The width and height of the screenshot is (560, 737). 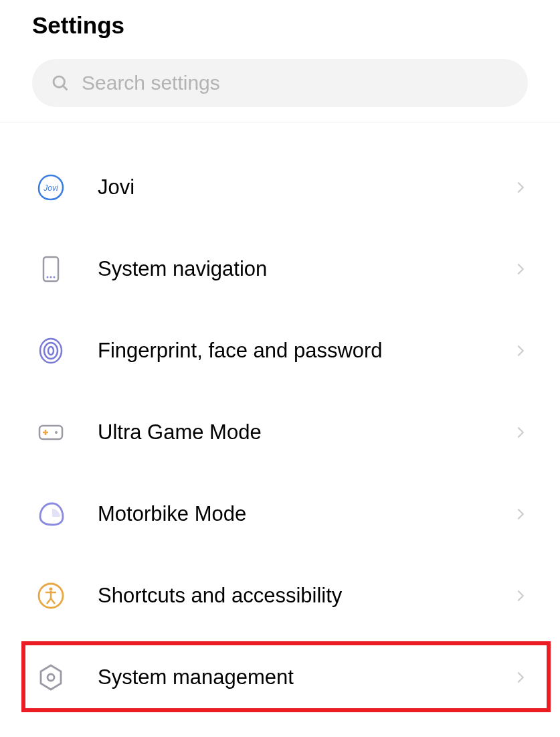 What do you see at coordinates (296, 83) in the screenshot?
I see `search-input` at bounding box center [296, 83].